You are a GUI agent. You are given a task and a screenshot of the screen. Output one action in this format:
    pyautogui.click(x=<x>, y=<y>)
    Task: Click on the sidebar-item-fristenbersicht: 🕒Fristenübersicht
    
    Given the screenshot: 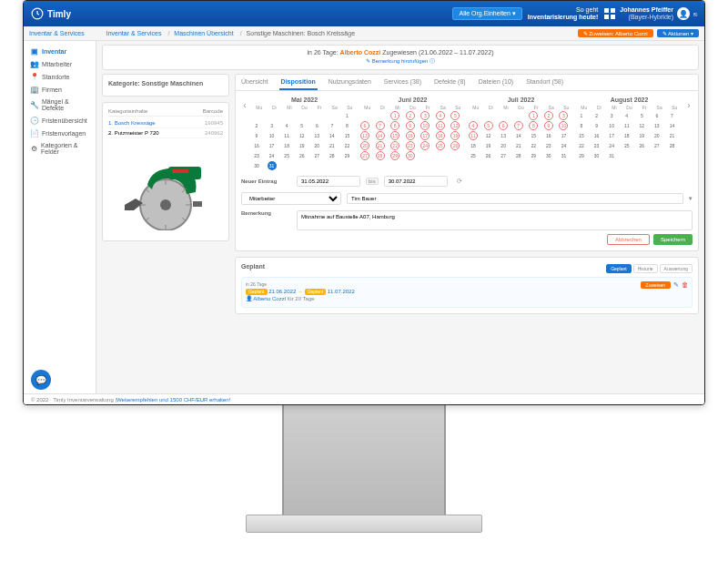 What is the action you would take?
    pyautogui.click(x=60, y=120)
    